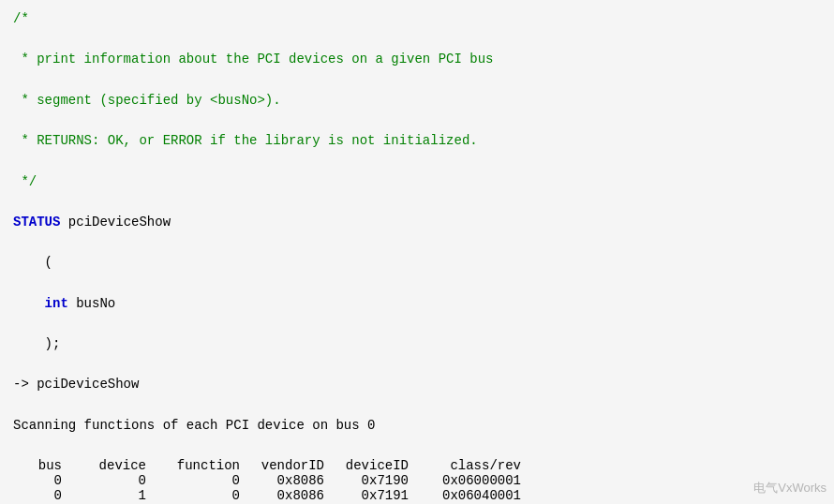  Describe the element at coordinates (417, 482) in the screenshot. I see `table-section: bus device function vendorID deviceID cl…` at that location.